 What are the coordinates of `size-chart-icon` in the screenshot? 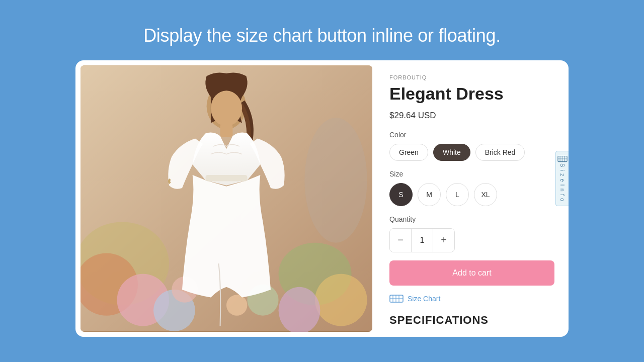 It's located at (396, 299).